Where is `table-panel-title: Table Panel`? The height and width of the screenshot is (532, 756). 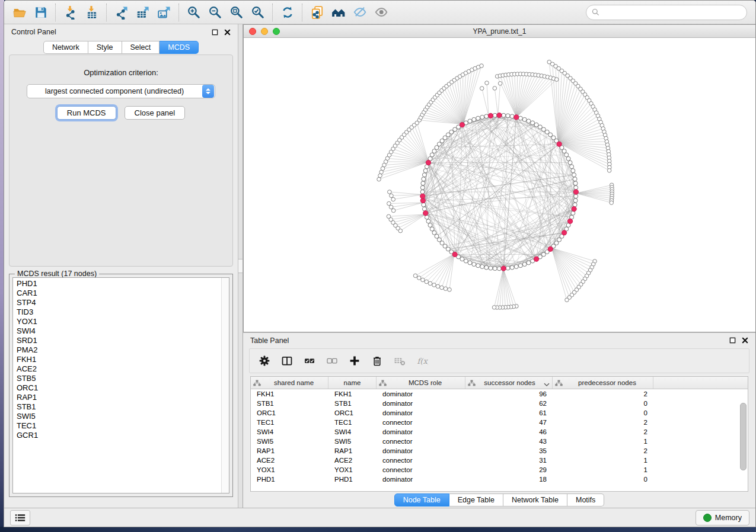
table-panel-title: Table Panel is located at coordinates (269, 341).